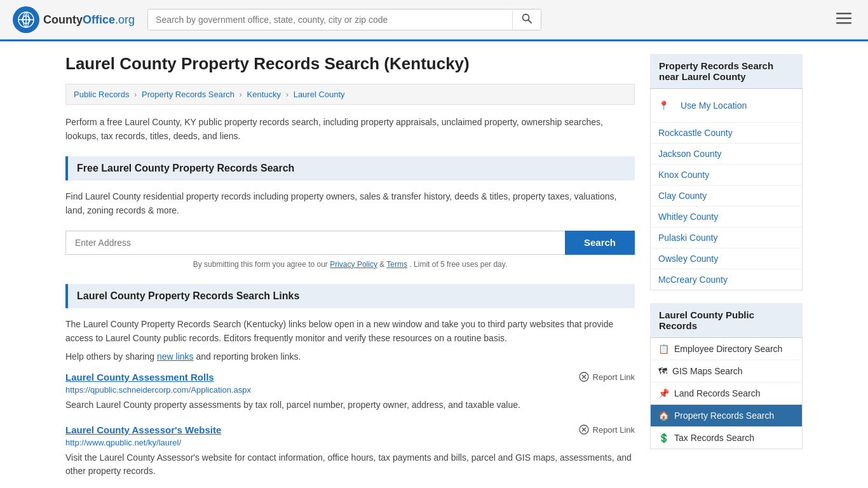 This screenshot has width=868, height=488. I want to click on employee-label: Employee Directory Search, so click(728, 349).